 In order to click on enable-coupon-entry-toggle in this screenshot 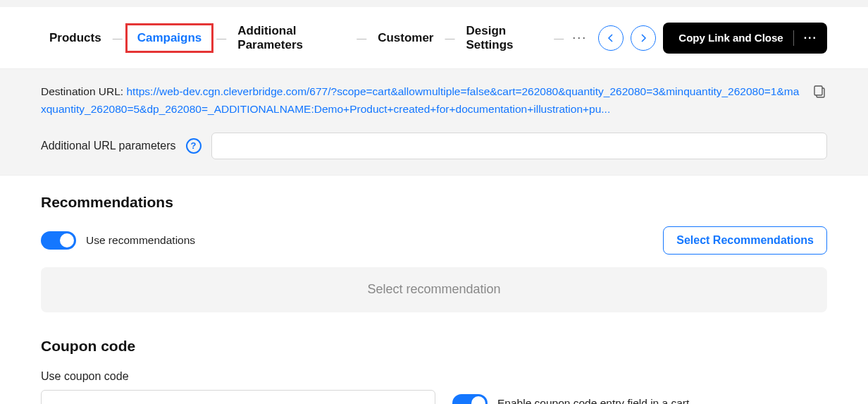, I will do `click(470, 399)`.